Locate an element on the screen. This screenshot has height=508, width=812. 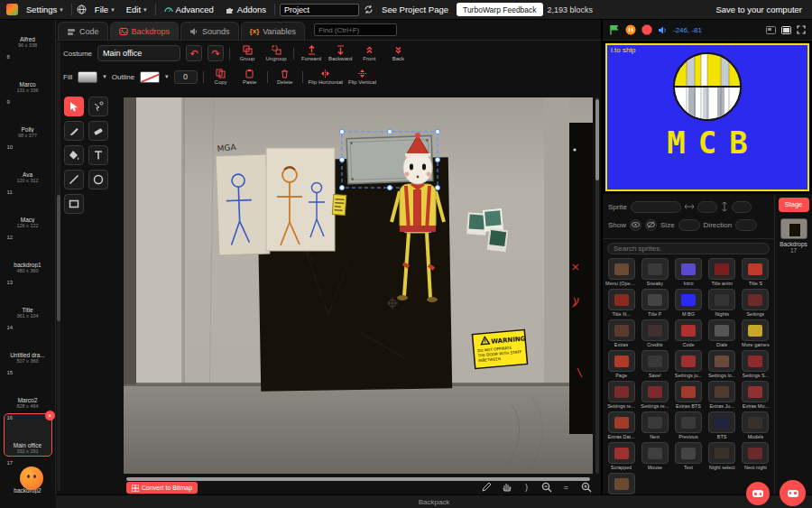
sprite-item: Text is located at coordinates (687, 456).